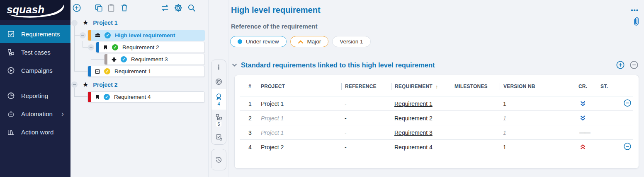 This screenshot has width=644, height=177. I want to click on requirements-checkbox-icon, so click(11, 34).